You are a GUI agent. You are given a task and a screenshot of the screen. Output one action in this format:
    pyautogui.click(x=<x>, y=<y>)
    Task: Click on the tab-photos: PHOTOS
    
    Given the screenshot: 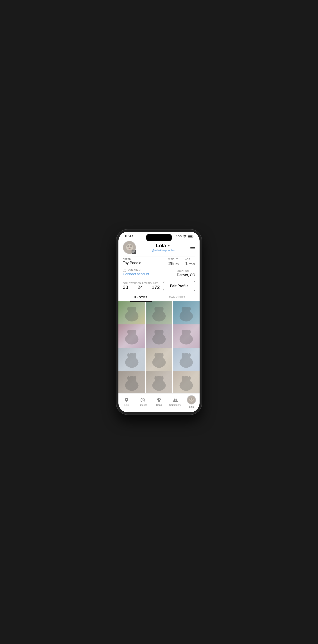 What is the action you would take?
    pyautogui.click(x=141, y=298)
    